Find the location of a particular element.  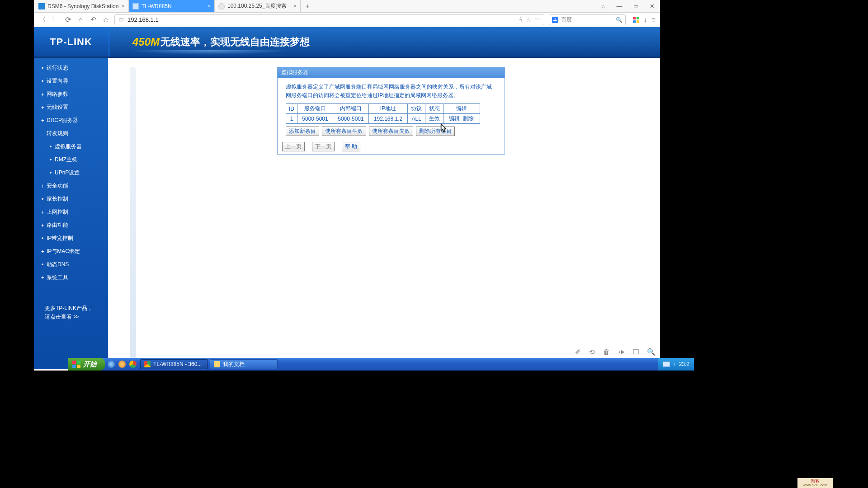

sidebar-item-label: UPnP设置 is located at coordinates (67, 173).